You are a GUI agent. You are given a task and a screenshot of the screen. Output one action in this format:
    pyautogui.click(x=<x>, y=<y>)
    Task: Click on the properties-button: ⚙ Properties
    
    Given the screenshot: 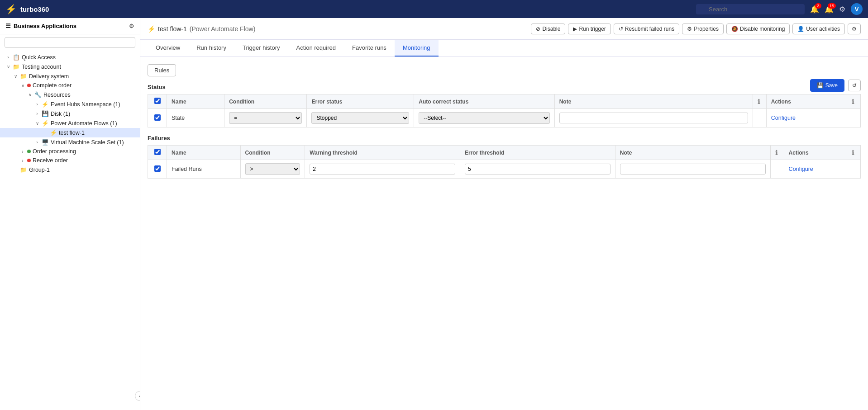 What is the action you would take?
    pyautogui.click(x=703, y=29)
    